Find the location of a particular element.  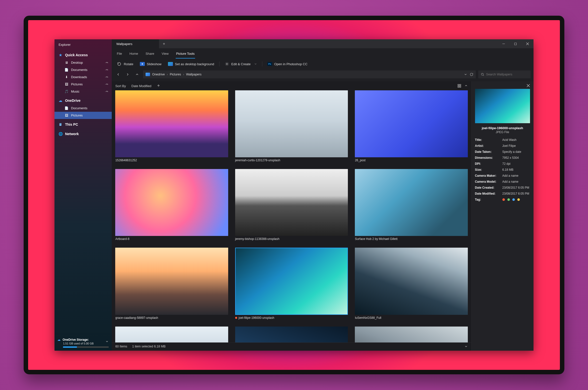

file-tile: joel-filipe-196000-unsplash is located at coordinates (292, 285).